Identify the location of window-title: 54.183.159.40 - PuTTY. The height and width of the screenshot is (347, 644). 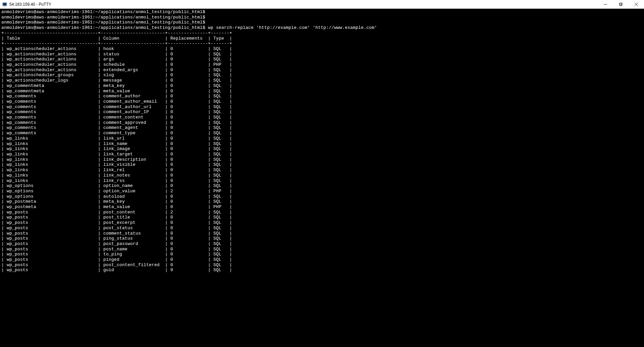
(30, 4).